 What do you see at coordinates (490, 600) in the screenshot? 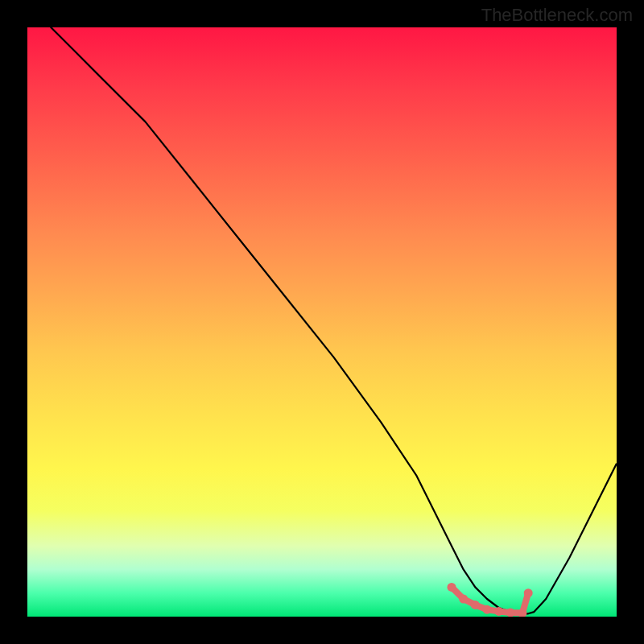
I see `marker-points` at bounding box center [490, 600].